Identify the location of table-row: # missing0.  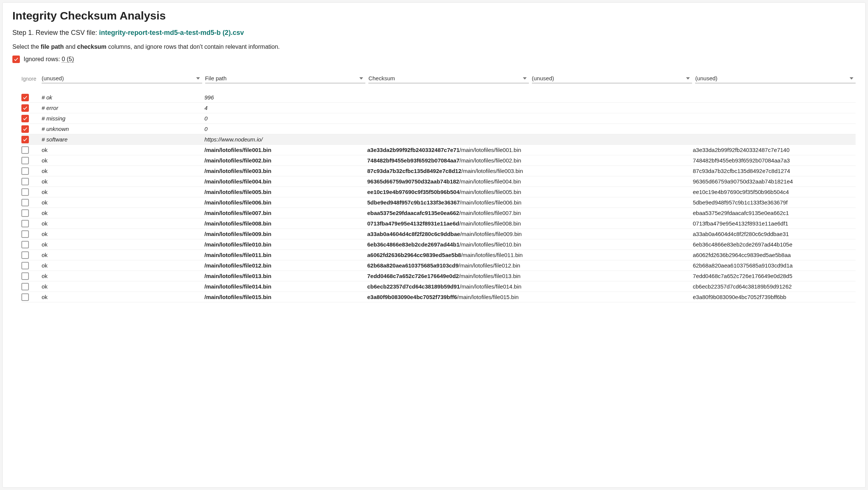
(439, 119).